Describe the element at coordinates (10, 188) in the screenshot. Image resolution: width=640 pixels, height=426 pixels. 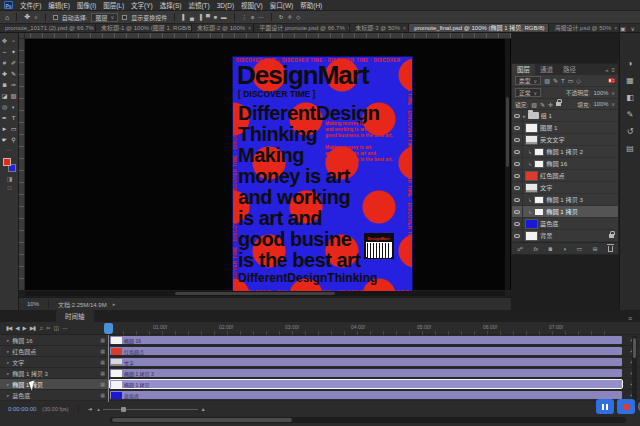
I see `screen-mode-icon: □` at that location.